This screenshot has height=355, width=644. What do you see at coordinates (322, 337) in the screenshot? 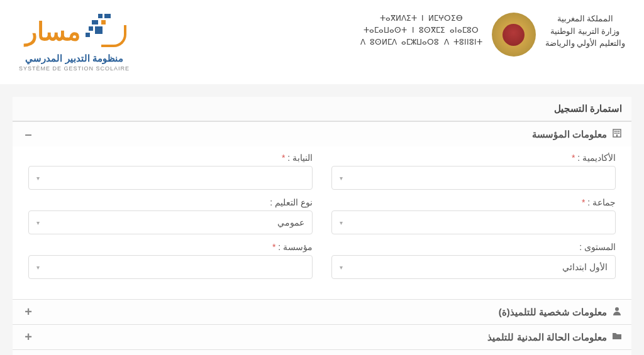
I see `section-civil-header: معلومات الحالة المدنية للتلميذ +` at bounding box center [322, 337].